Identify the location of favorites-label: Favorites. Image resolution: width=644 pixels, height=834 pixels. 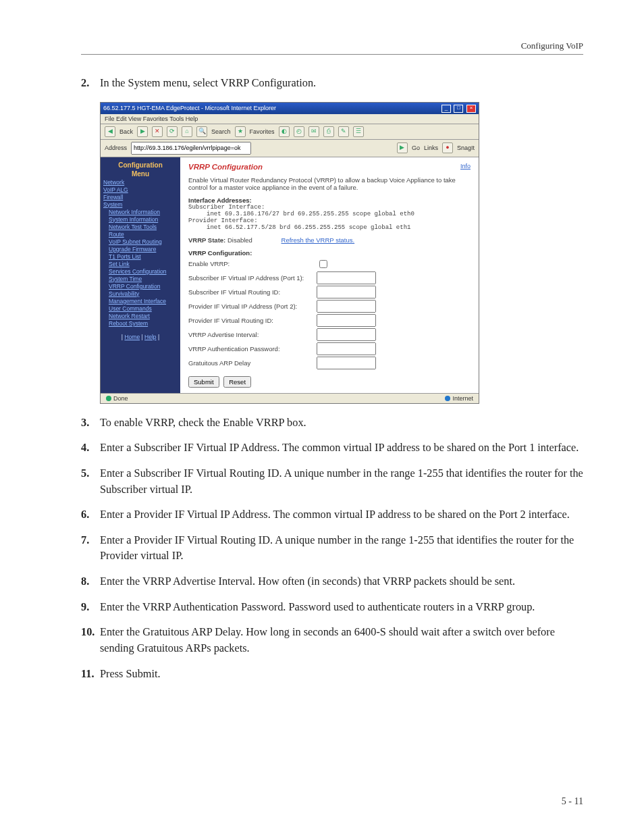
(262, 132).